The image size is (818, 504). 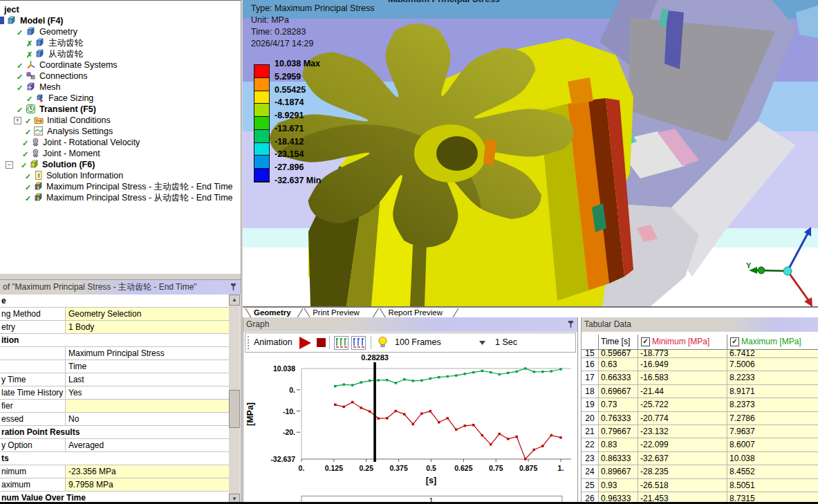 What do you see at coordinates (591, 445) in the screenshot?
I see `row-number: 22` at bounding box center [591, 445].